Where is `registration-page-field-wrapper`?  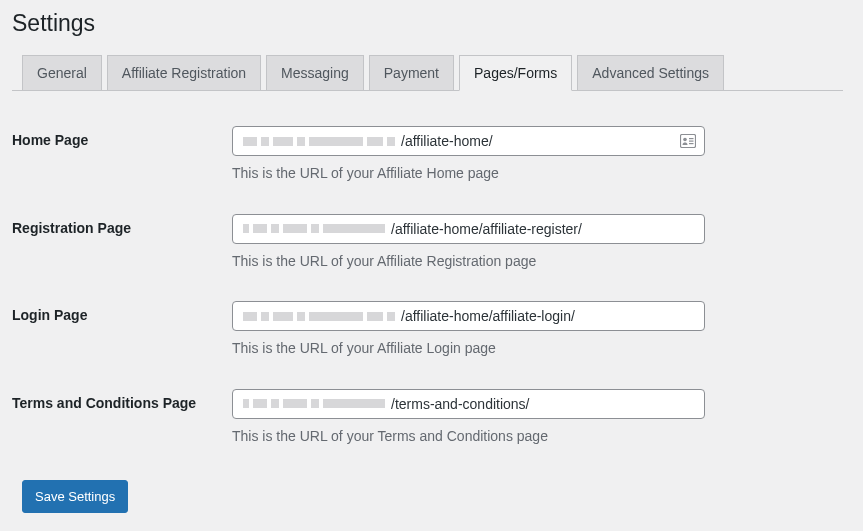 registration-page-field-wrapper is located at coordinates (468, 229).